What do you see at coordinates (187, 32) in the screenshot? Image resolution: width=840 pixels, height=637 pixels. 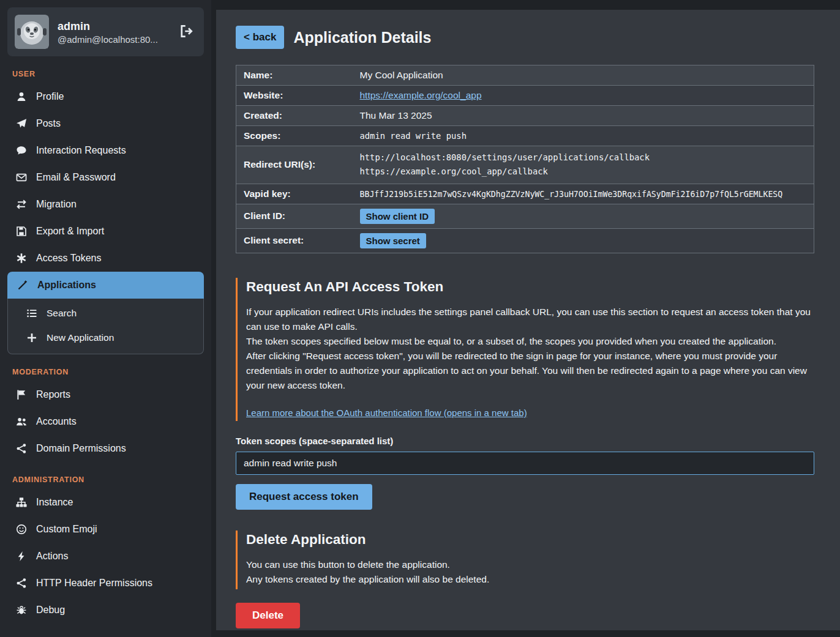 I see `logout-button` at bounding box center [187, 32].